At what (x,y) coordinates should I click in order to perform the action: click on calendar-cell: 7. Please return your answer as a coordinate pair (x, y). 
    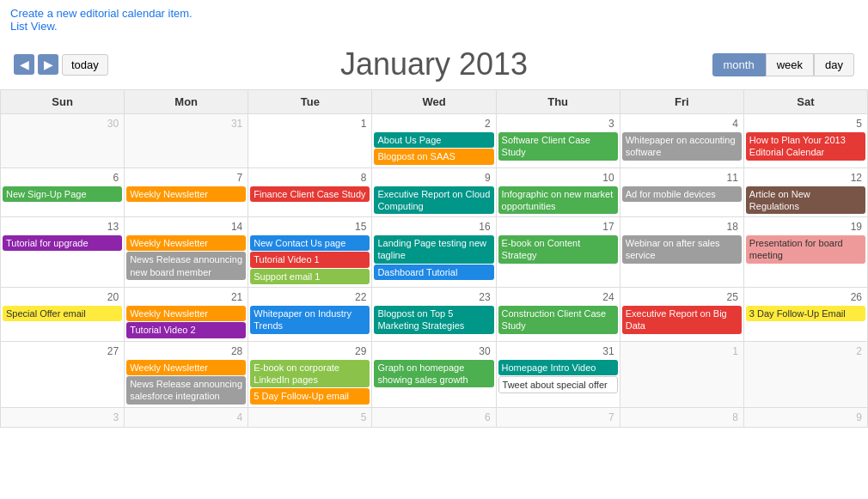
    Looking at the image, I should click on (558, 417).